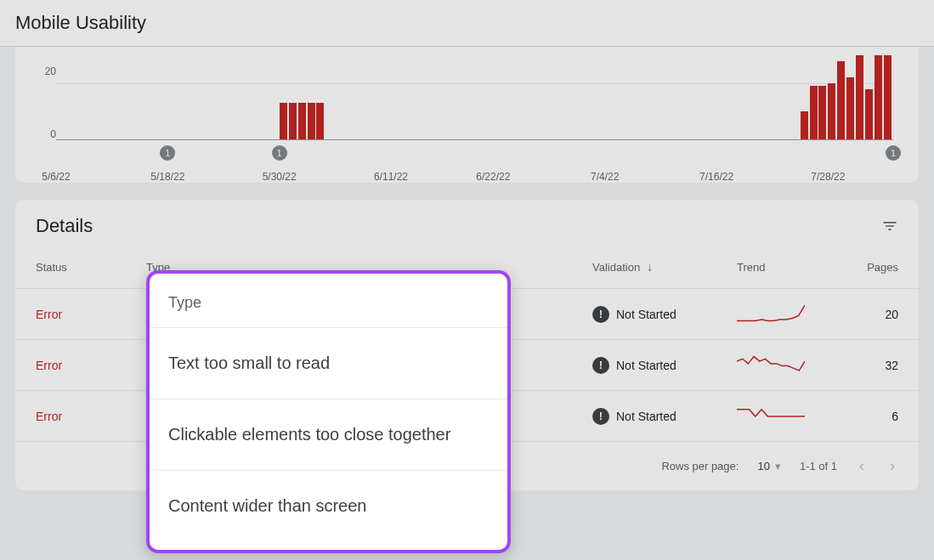 The image size is (934, 560). Describe the element at coordinates (280, 177) in the screenshot. I see `x-tick: 5/30/22` at that location.